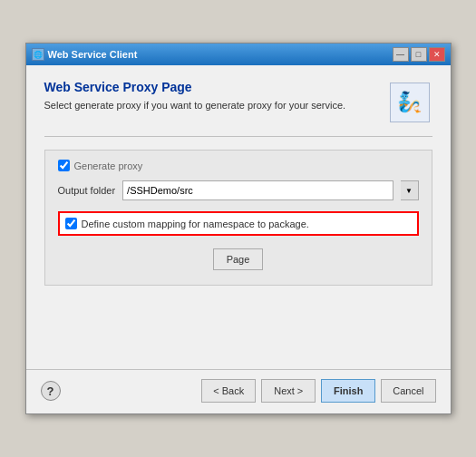 The height and width of the screenshot is (457, 476). I want to click on page-button-area: Page, so click(238, 259).